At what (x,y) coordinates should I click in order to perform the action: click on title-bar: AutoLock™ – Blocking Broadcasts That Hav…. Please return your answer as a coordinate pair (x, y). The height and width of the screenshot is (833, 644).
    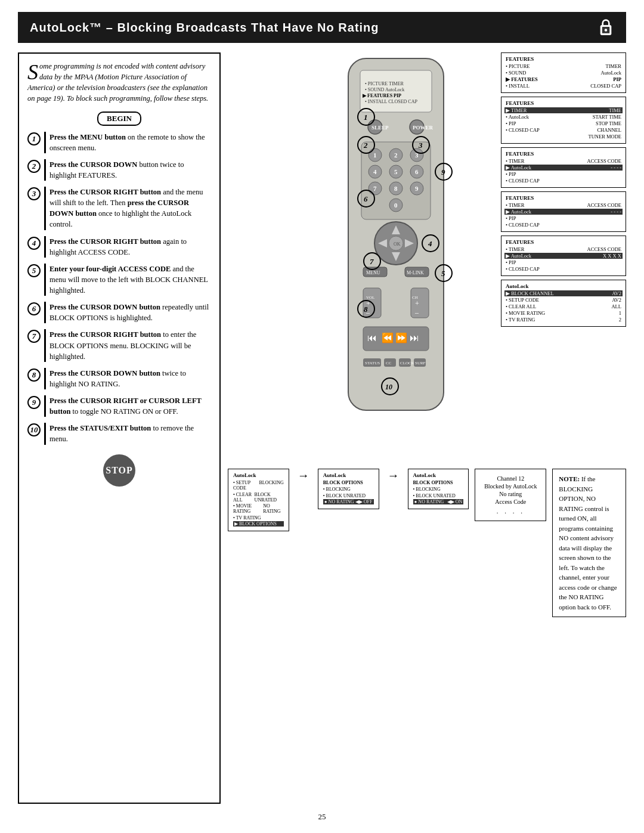
    Looking at the image, I should click on (322, 27).